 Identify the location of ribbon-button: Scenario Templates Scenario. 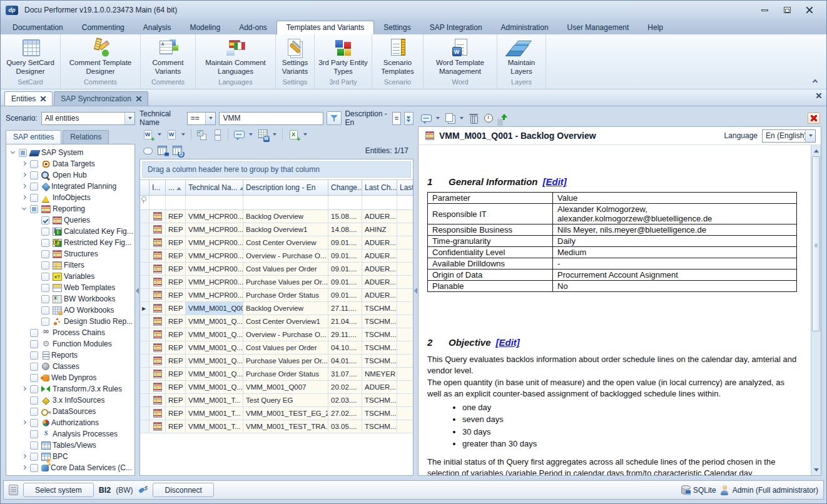
(398, 61).